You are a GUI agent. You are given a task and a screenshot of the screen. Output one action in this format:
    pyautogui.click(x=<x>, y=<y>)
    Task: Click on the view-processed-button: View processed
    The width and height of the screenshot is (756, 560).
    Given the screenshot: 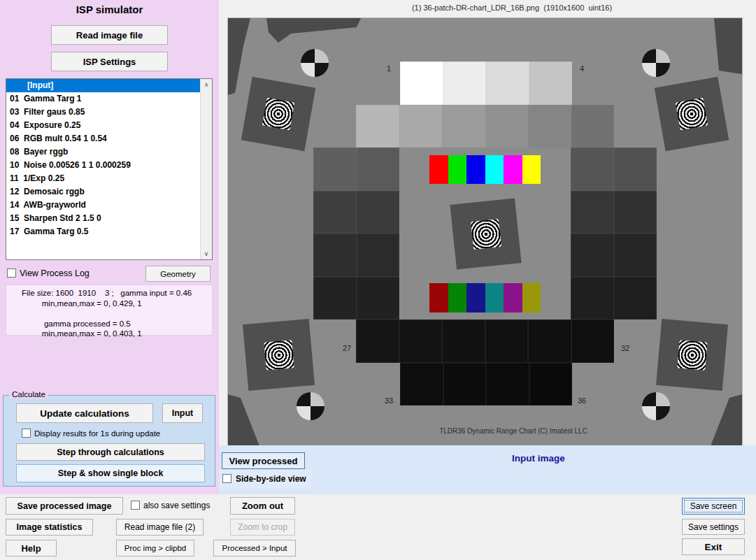 What is the action you would take?
    pyautogui.click(x=263, y=461)
    